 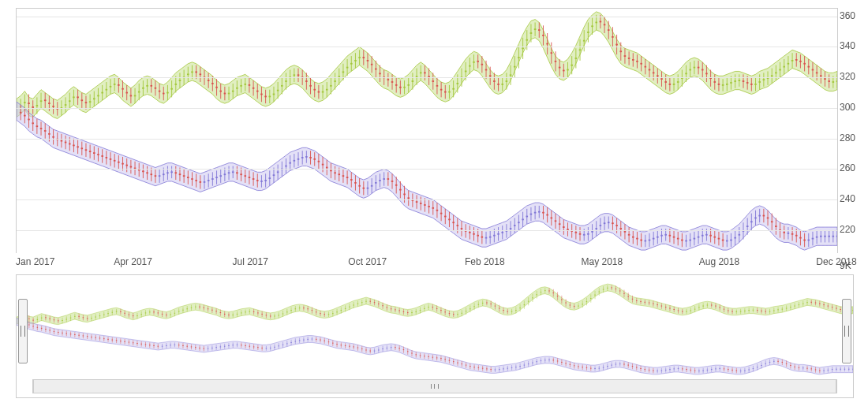 What do you see at coordinates (852, 229) in the screenshot?
I see `y-tick-label: 220` at bounding box center [852, 229].